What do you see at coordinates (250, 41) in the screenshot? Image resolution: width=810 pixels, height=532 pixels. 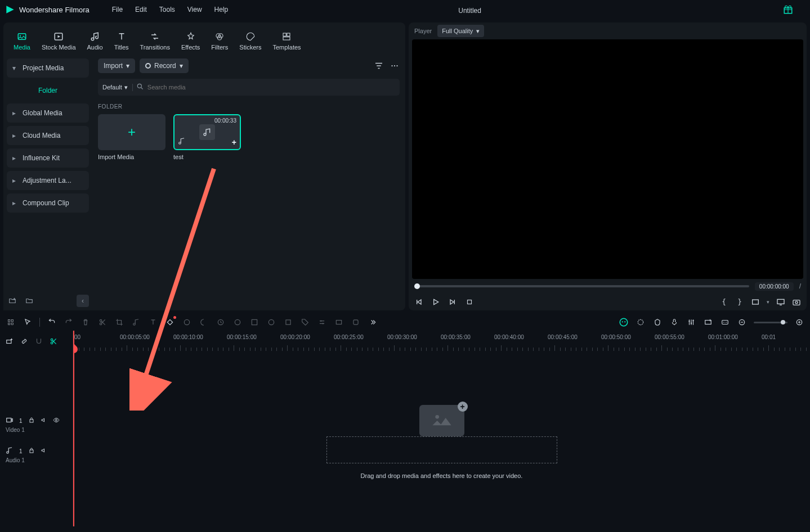 I see `tab-stickers: Stickers` at bounding box center [250, 41].